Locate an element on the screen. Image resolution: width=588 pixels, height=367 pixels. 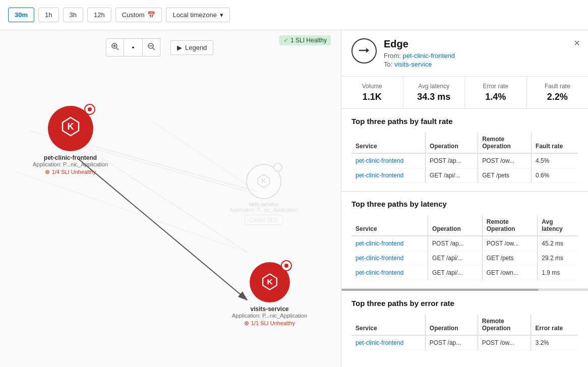
error-rate-value: 1.4% is located at coordinates (496, 97).